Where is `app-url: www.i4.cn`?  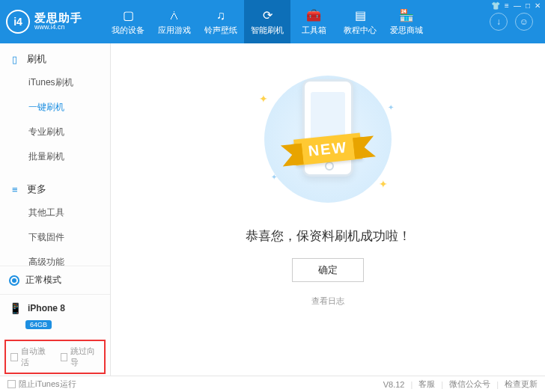 app-url: www.i4.cn is located at coordinates (58, 28).